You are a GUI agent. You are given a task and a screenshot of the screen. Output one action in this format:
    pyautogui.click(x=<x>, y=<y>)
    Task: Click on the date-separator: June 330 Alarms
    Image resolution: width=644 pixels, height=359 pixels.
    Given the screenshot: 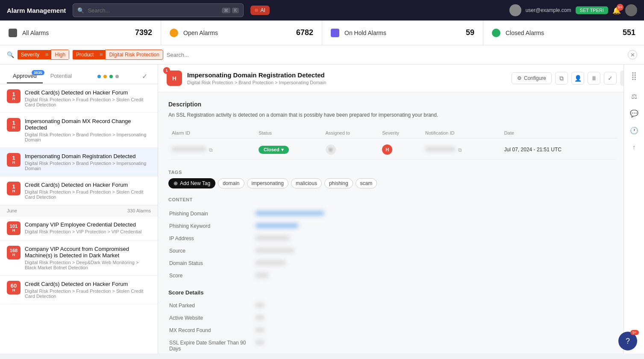 What is the action you would take?
    pyautogui.click(x=79, y=211)
    